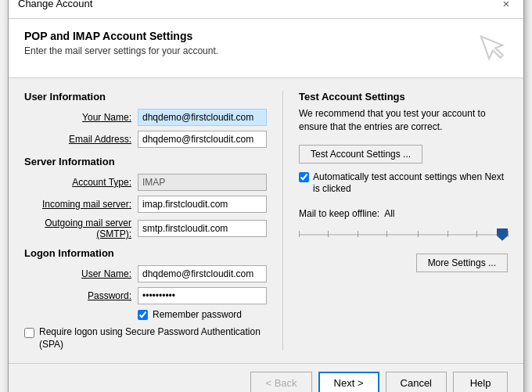  What do you see at coordinates (153, 338) in the screenshot?
I see `require-spa-label: Require logon using Secure Password Auth…` at bounding box center [153, 338].